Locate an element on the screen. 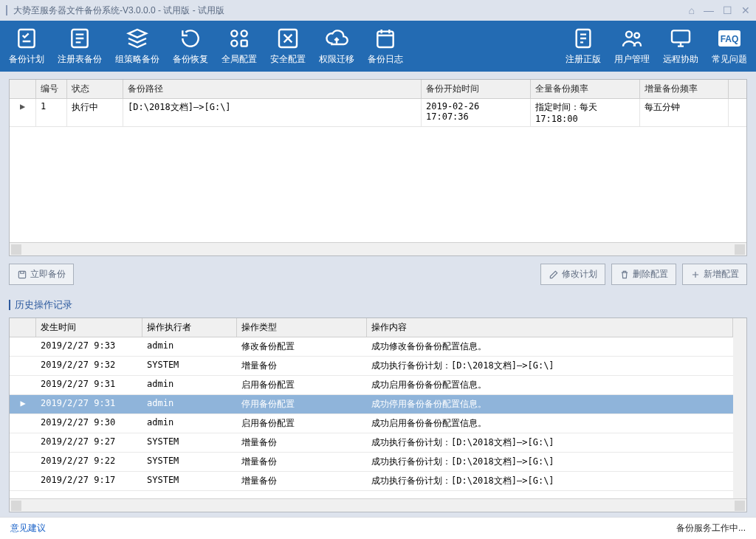 This screenshot has height=539, width=756. register-full-button: 注册正版 is located at coordinates (583, 46).